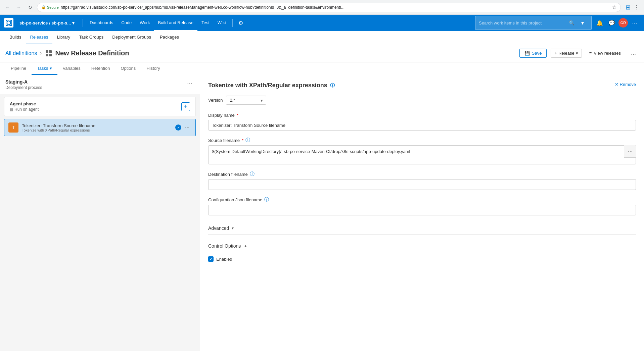  Describe the element at coordinates (246, 100) in the screenshot. I see `version-dropdown: 2.* 1.*` at that location.